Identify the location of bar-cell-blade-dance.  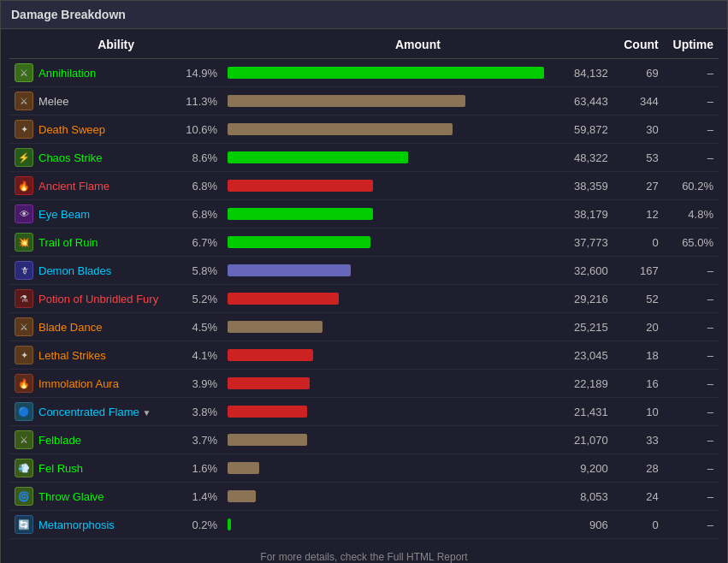
(387, 327).